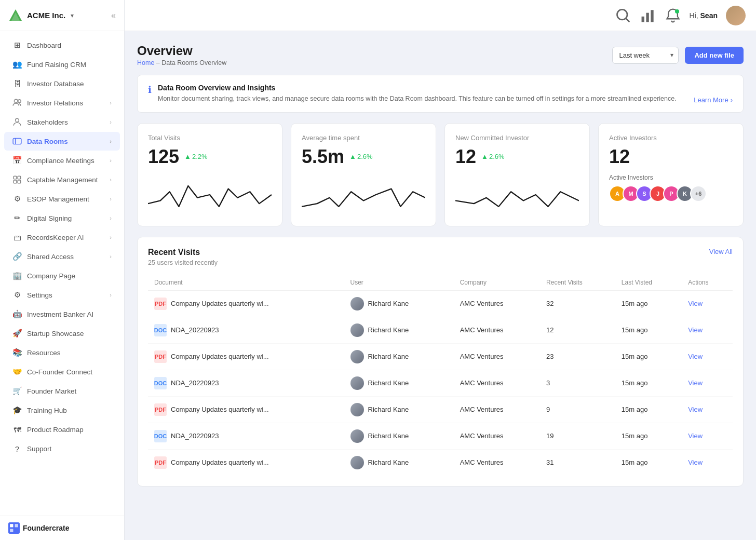  I want to click on doc-type-icon: PDF, so click(160, 463).